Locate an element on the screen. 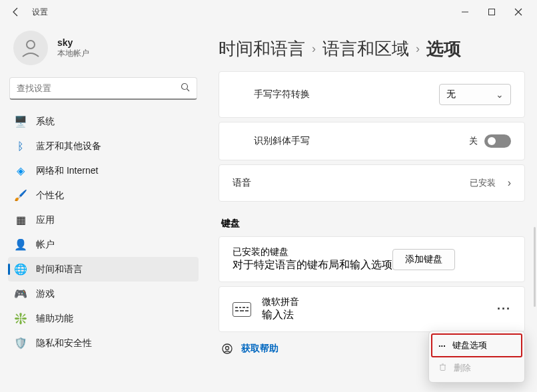 The height and width of the screenshot is (392, 537). italic-toggle is located at coordinates (498, 141).